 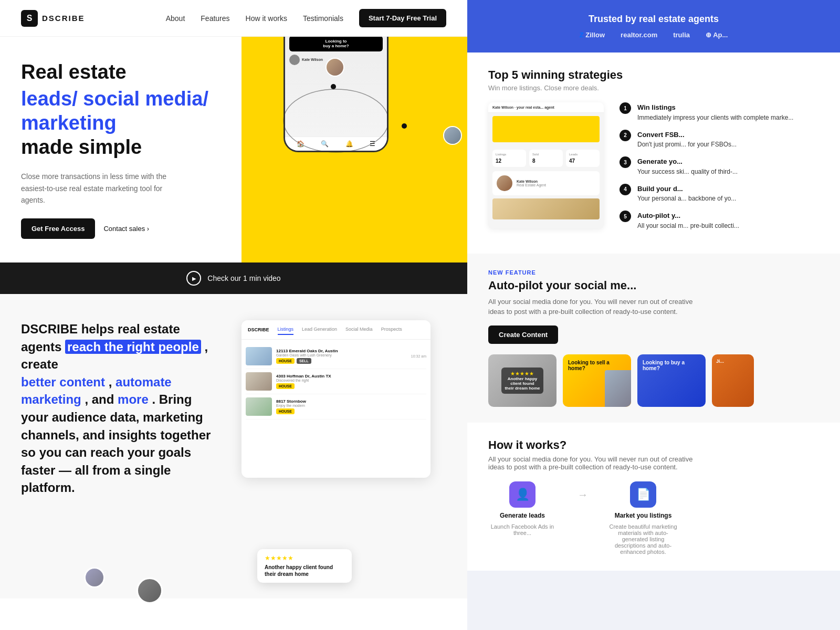 What do you see at coordinates (522, 509) in the screenshot?
I see `how-step-1: 👤 Generate leads Launch Facebook Ads in …` at bounding box center [522, 509].